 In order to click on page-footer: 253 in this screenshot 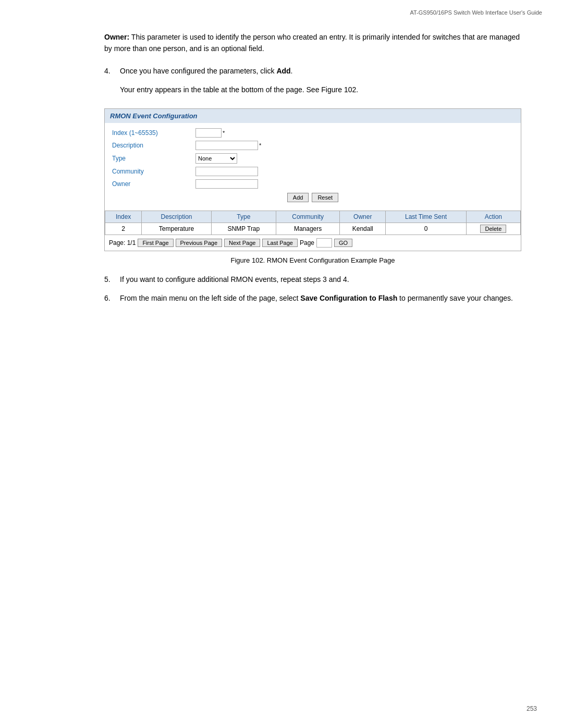, I will do `click(532, 709)`.